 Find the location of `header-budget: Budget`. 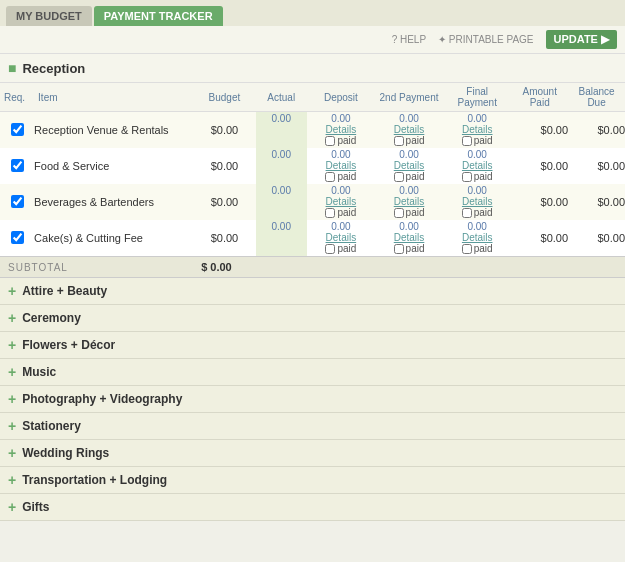

header-budget: Budget is located at coordinates (224, 98).